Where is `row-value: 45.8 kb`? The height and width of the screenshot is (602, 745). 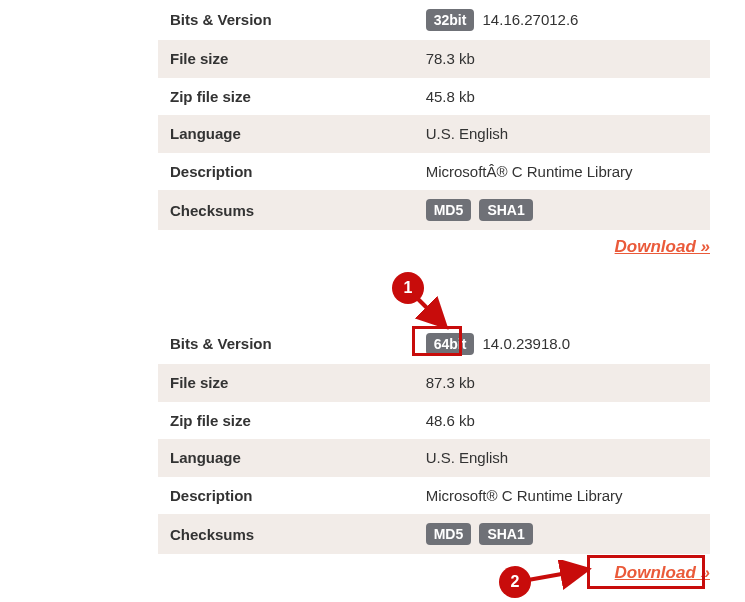
row-value: 45.8 kb is located at coordinates (562, 97).